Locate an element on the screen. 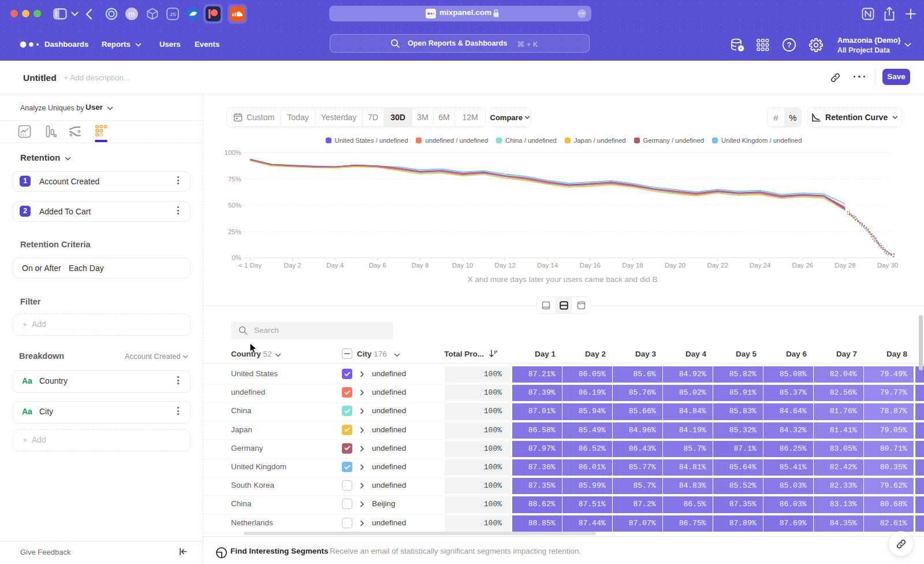  svg-text: Day 18 is located at coordinates (632, 265).